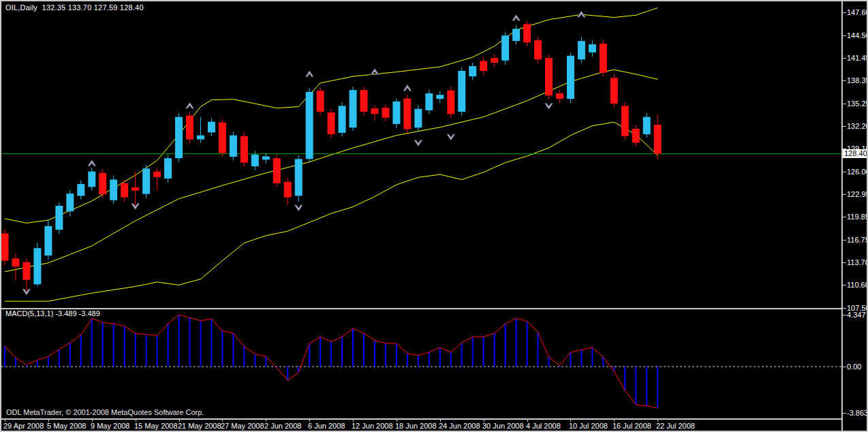  I want to click on platform-copyright: ODL MetaTrader, © 2001-2008 MetaQuotes S…, so click(105, 412).